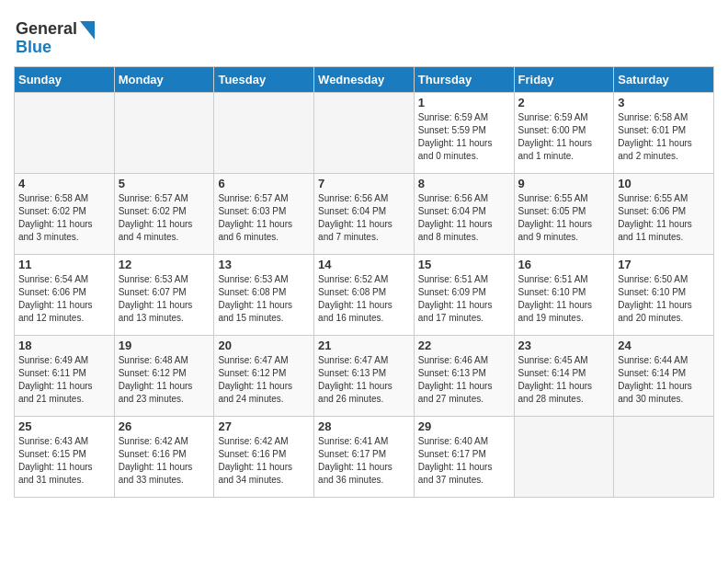 The width and height of the screenshot is (728, 563). Describe the element at coordinates (164, 457) in the screenshot. I see `calendar-cell: 26Sunrise: 6:42 AM Sunset: 6:16 PM Dayli…` at that location.